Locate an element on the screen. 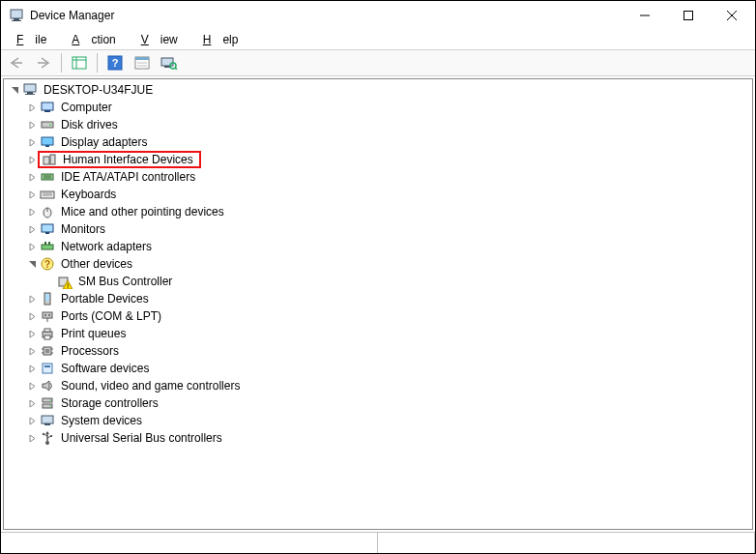  tree-item-label: Keyboards is located at coordinates (89, 194).